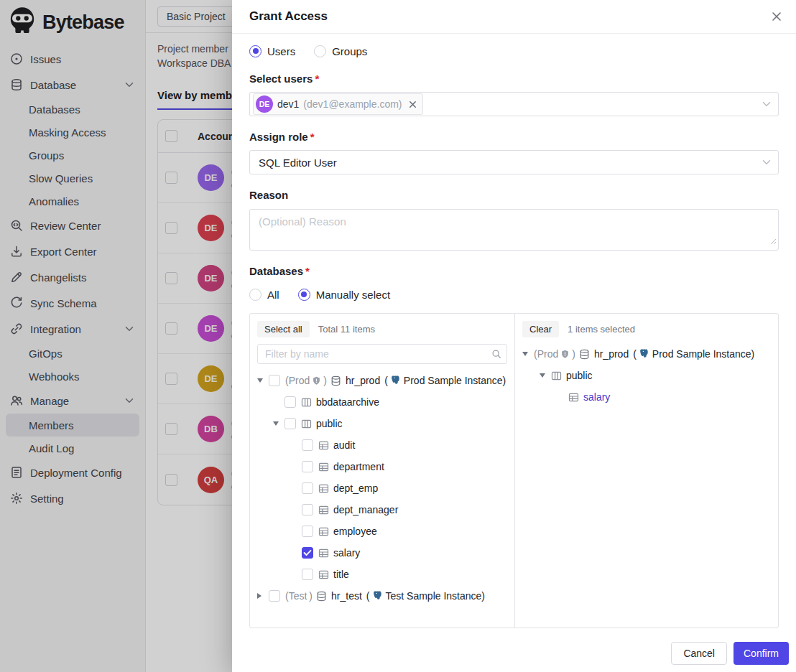 Image resolution: width=796 pixels, height=672 pixels. Describe the element at coordinates (382, 467) in the screenshot. I see `tree-node-department: department` at that location.